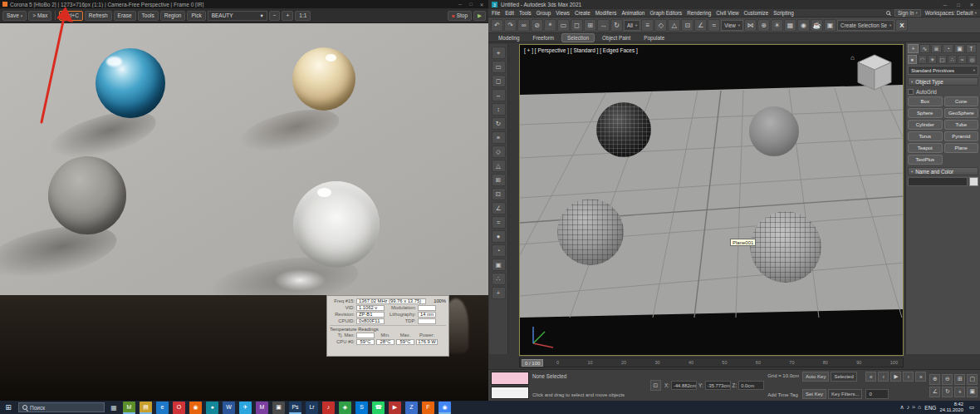 Image resolution: width=980 pixels, height=414 pixels. What do you see at coordinates (935, 379) in the screenshot?
I see `viewport-nav-icon: ⊕` at bounding box center [935, 379].